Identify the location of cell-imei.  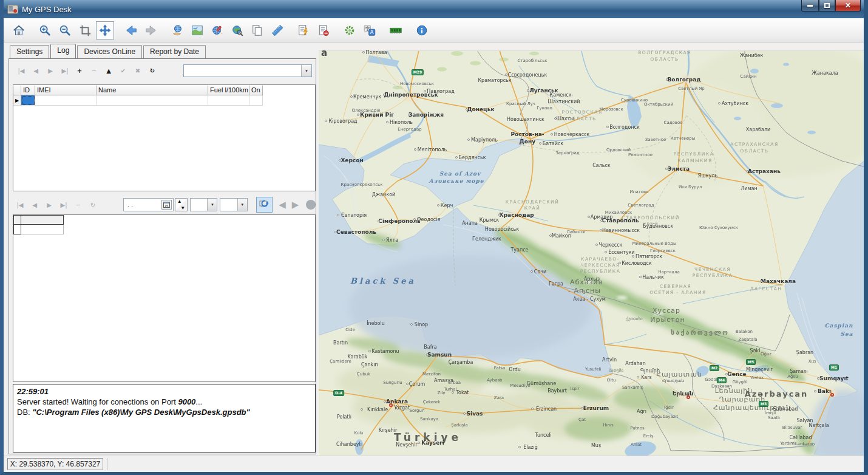
(66, 101).